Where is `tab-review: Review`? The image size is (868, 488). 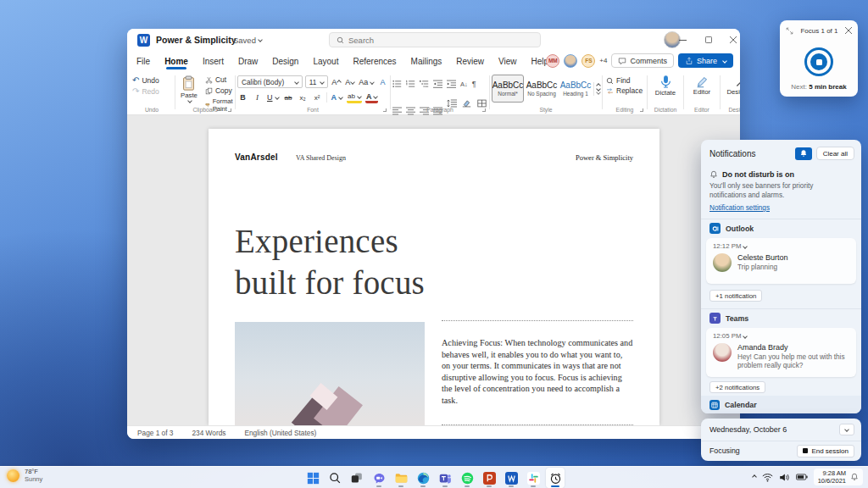 tab-review: Review is located at coordinates (470, 61).